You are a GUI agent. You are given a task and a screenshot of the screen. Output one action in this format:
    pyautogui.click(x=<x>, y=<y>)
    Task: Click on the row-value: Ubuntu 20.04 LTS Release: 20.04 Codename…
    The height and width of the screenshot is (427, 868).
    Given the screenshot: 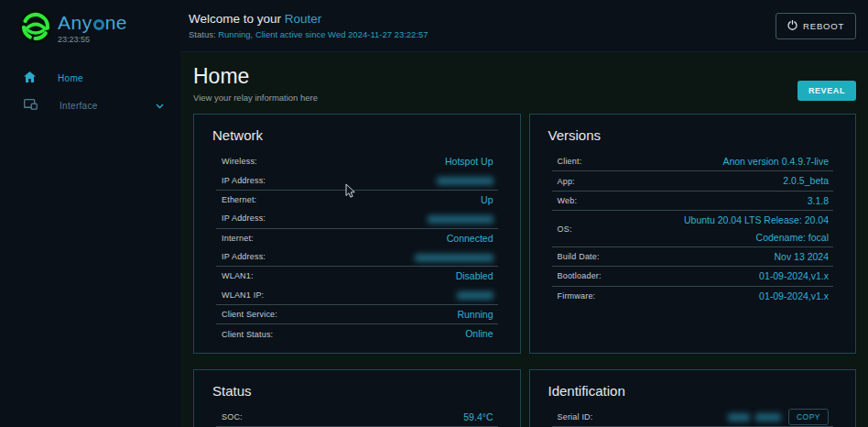 What is the action you would take?
    pyautogui.click(x=700, y=229)
    